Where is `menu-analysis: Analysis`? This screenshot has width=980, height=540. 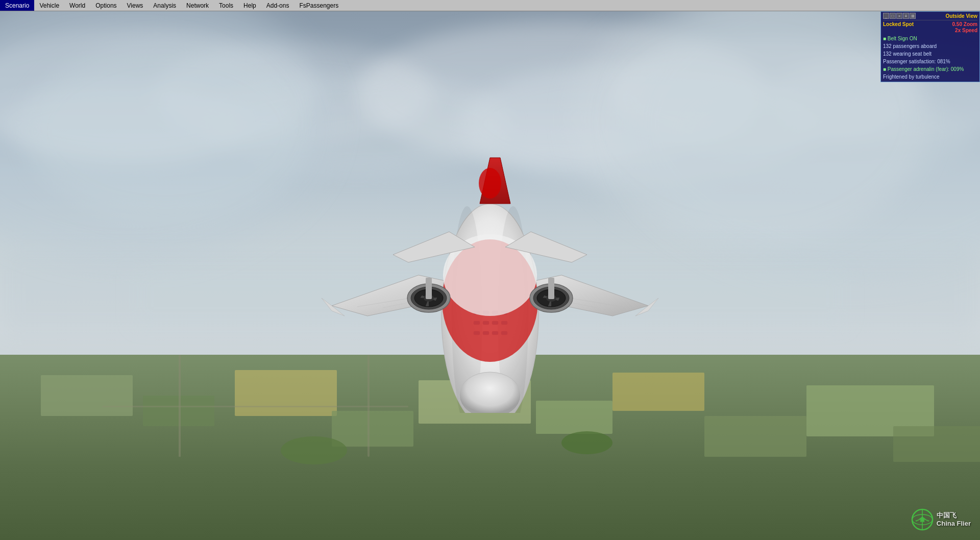
menu-analysis: Analysis is located at coordinates (164, 5).